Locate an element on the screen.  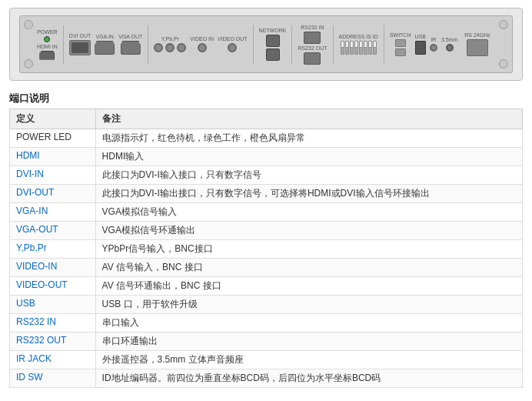
audio-group: 3.5mm is located at coordinates (449, 45).